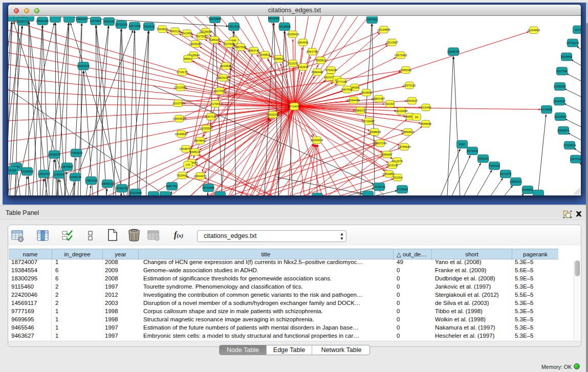 Image resolution: width=588 pixels, height=372 pixels. What do you see at coordinates (58, 174) in the screenshot?
I see `svg-text: 1145194` at bounding box center [58, 174].